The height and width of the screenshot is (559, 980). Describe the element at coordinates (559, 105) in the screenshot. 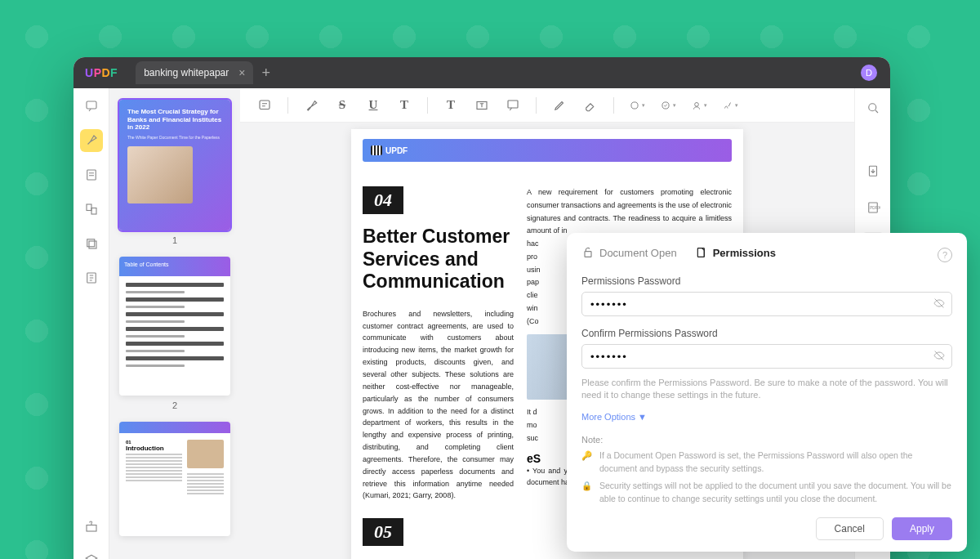

I see `pencil-icon` at that location.